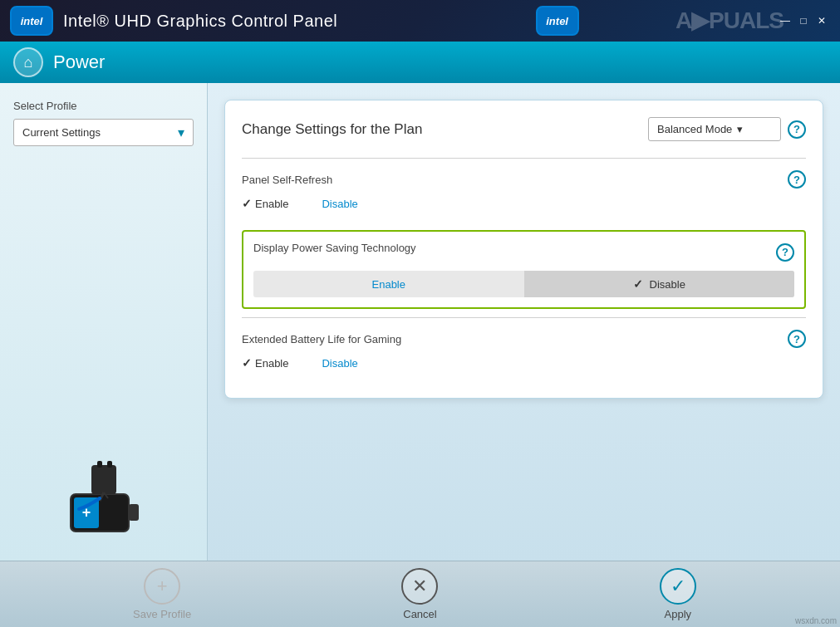 The height and width of the screenshot is (627, 840). I want to click on display-power-saving-title: Display Power Saving Technology, so click(335, 247).